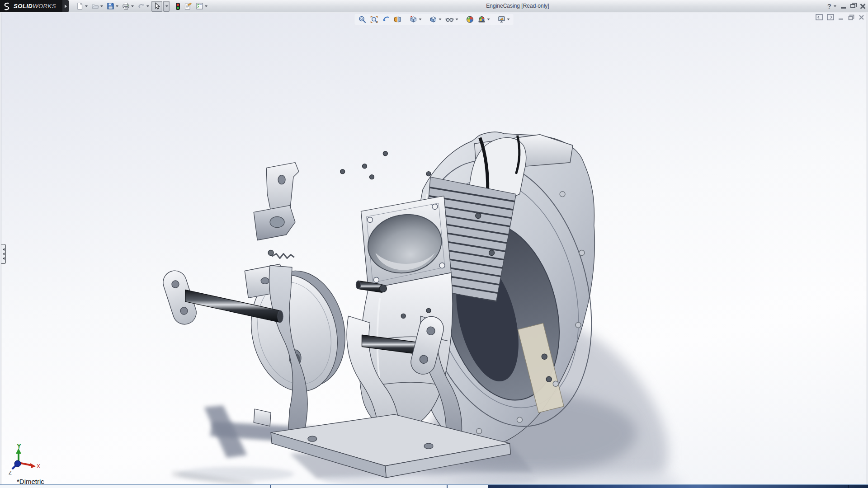 This screenshot has width=868, height=488. Describe the element at coordinates (157, 6) in the screenshot. I see `select-cursor-icon` at that location.